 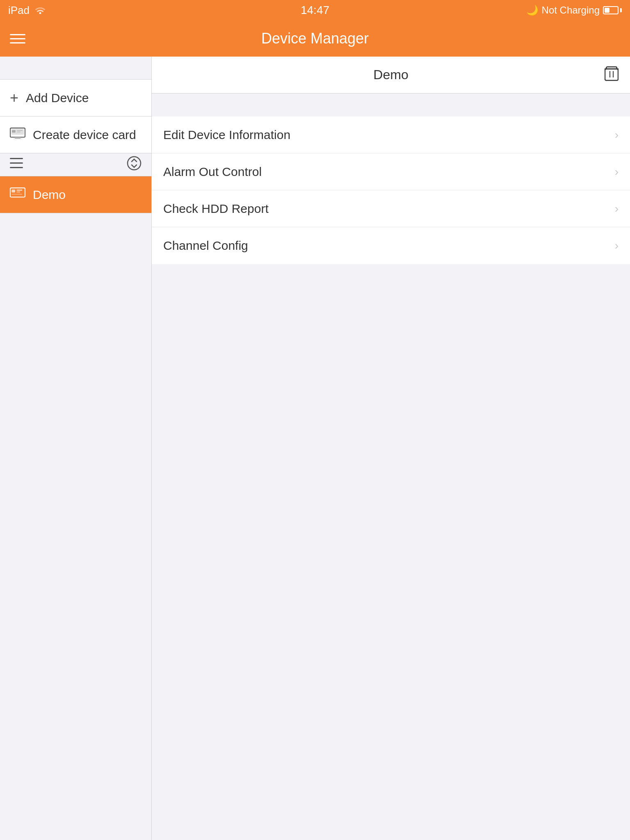 I want to click on delete-button, so click(x=612, y=75).